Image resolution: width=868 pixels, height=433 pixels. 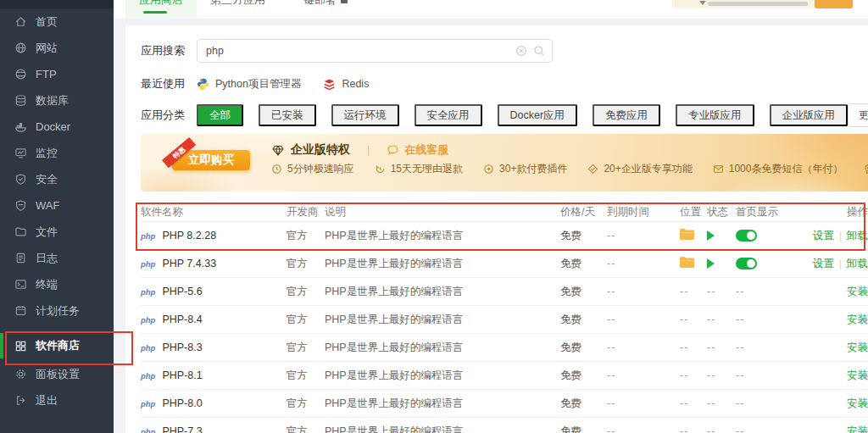 I want to click on category-button-6: 专业版应用, so click(x=715, y=115).